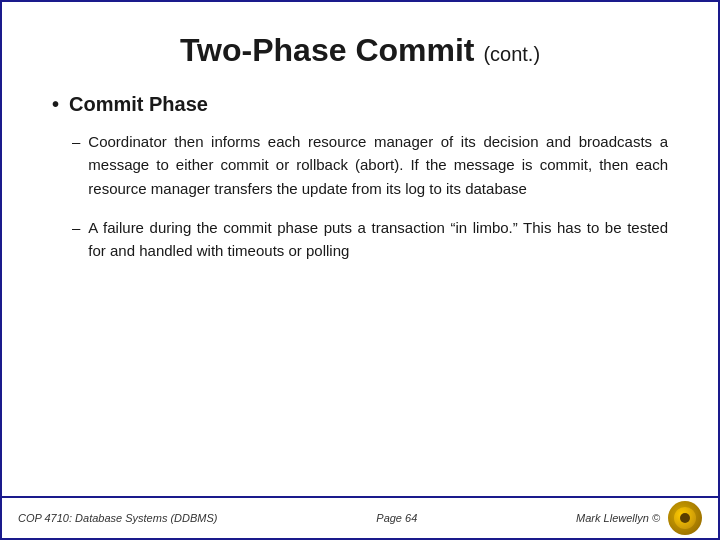 This screenshot has height=540, width=720. Describe the element at coordinates (118, 518) in the screenshot. I see `footer-left: COP 4710: Database Systems (DDBMS)` at that location.